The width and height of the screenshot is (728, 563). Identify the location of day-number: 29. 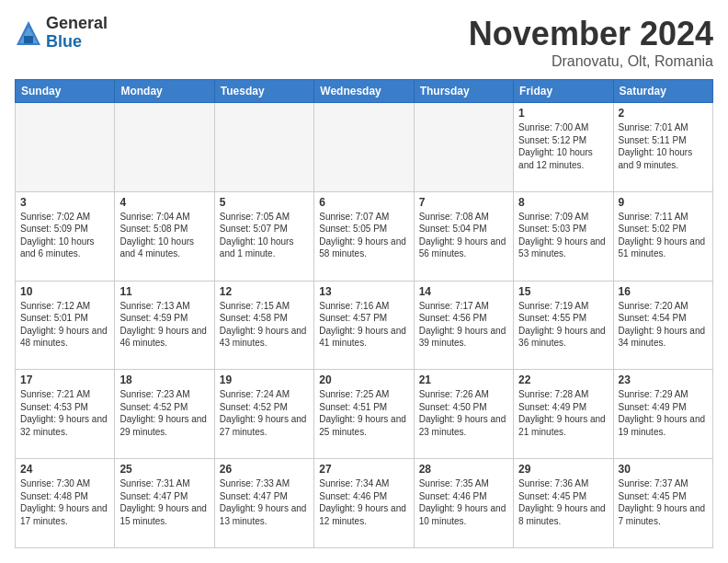
(563, 469).